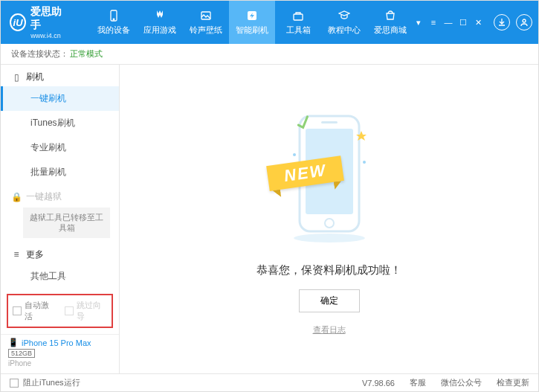  Describe the element at coordinates (59, 253) in the screenshot. I see `sidebar-head-more: ≡更多` at that location.